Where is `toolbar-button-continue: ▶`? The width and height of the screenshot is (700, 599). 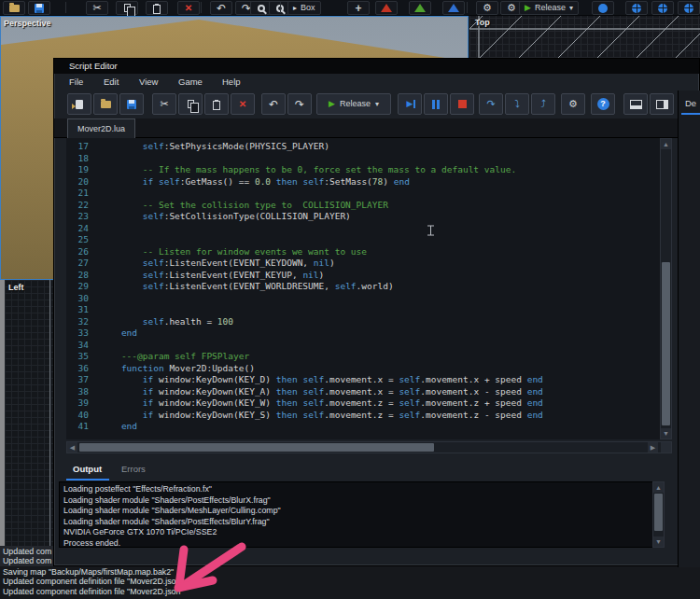 toolbar-button-continue: ▶ is located at coordinates (410, 104).